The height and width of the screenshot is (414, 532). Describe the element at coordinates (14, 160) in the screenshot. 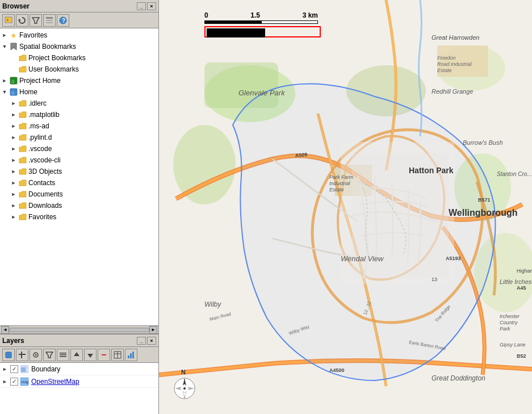

I see `arrow-vscode-cli: ►` at that location.